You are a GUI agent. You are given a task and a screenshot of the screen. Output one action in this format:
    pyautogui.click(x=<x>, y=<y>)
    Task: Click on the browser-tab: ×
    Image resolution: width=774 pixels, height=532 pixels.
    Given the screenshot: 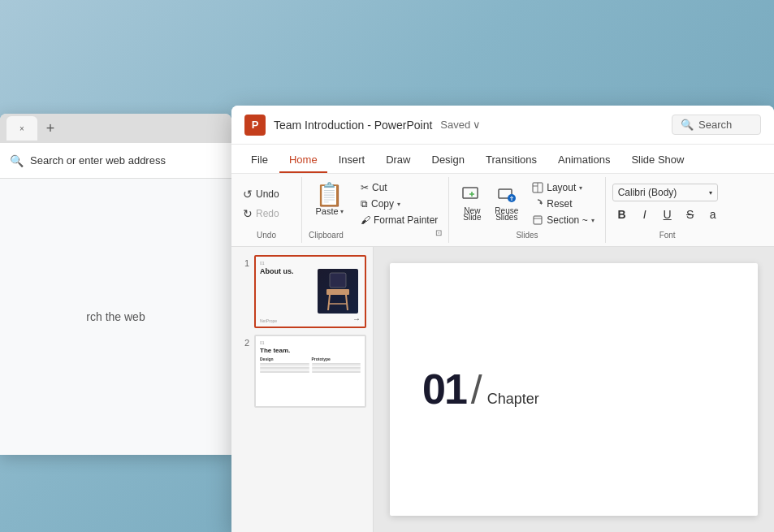 What is the action you would take?
    pyautogui.click(x=22, y=128)
    